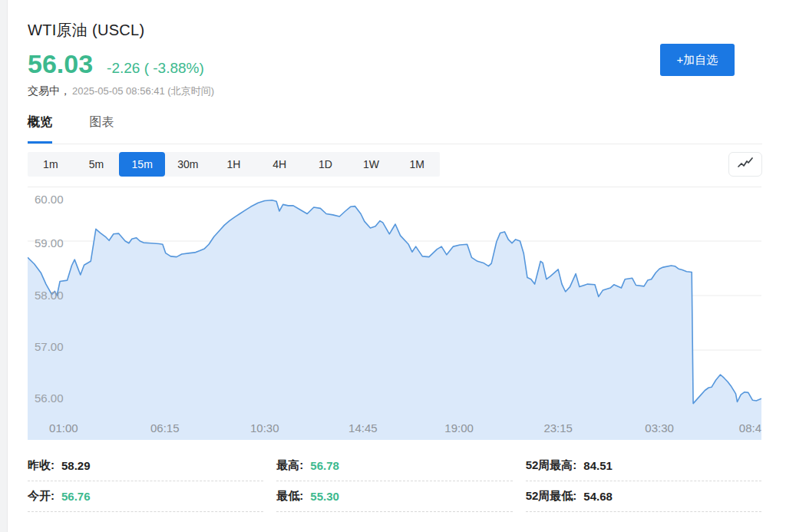  What do you see at coordinates (234, 164) in the screenshot?
I see `timeframe-1h: 1H` at bounding box center [234, 164].